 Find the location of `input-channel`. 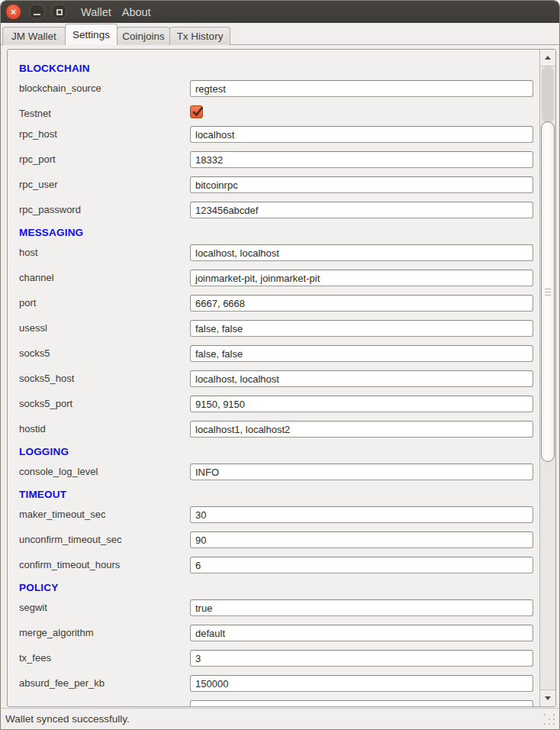

input-channel is located at coordinates (362, 278).